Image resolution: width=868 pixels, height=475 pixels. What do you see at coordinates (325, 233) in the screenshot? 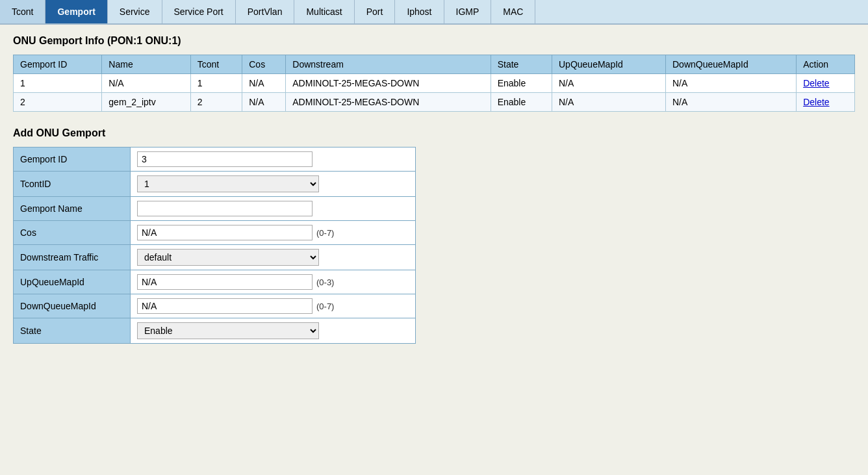
I see `cos-hint: (0-7)` at bounding box center [325, 233].